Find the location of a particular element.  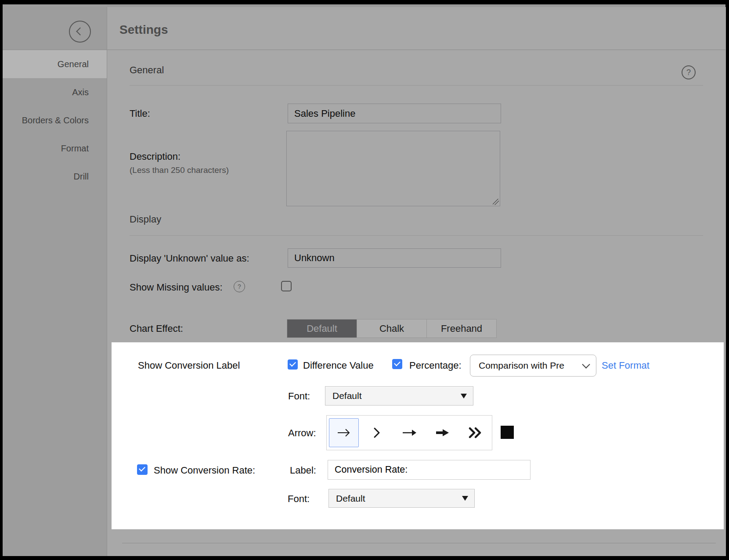

arrow-label: Arrow: is located at coordinates (302, 433).